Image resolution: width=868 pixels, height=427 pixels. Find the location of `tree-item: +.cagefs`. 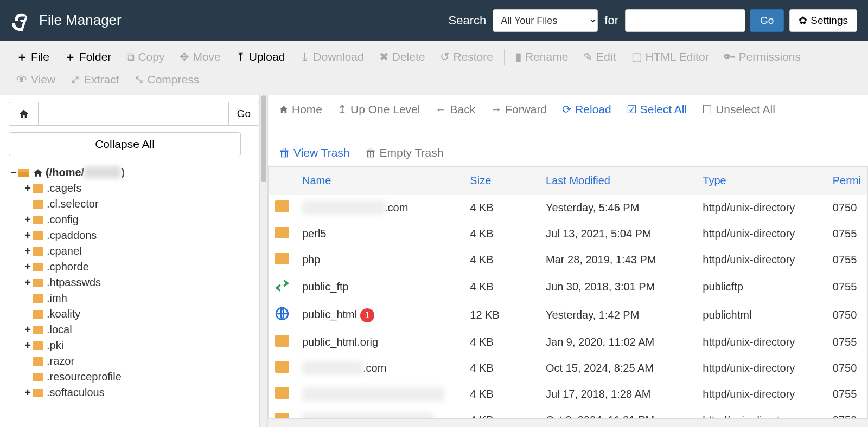

tree-item: +.cagefs is located at coordinates (134, 189).